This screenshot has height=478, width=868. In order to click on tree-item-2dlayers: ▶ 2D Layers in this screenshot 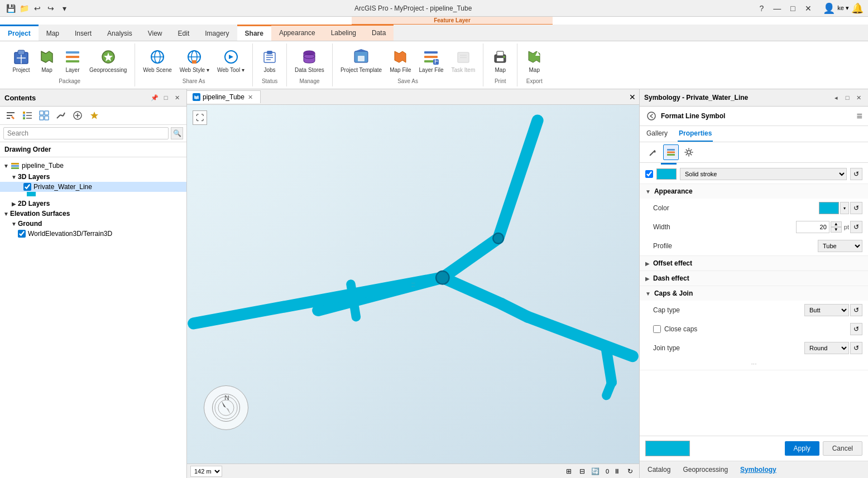, I will do `click(93, 204)`.